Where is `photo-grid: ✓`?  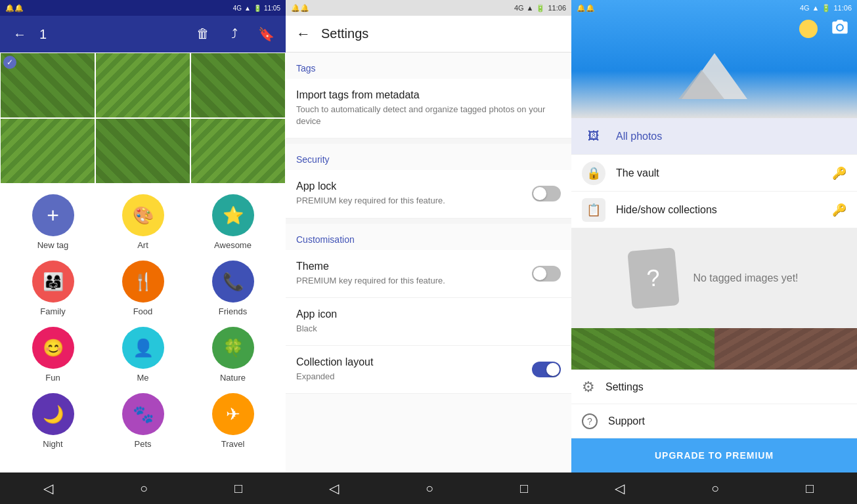
photo-grid: ✓ is located at coordinates (143, 118).